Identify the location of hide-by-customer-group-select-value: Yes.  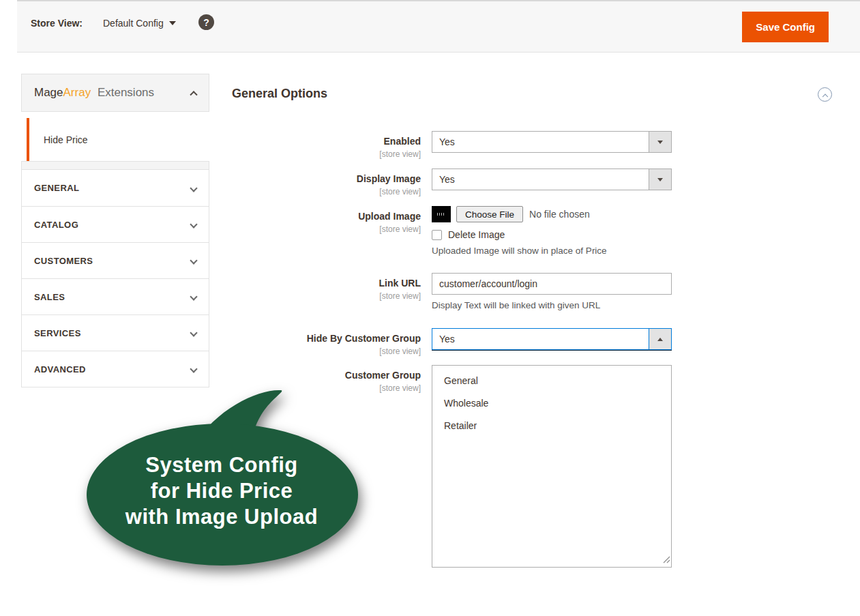
(540, 339).